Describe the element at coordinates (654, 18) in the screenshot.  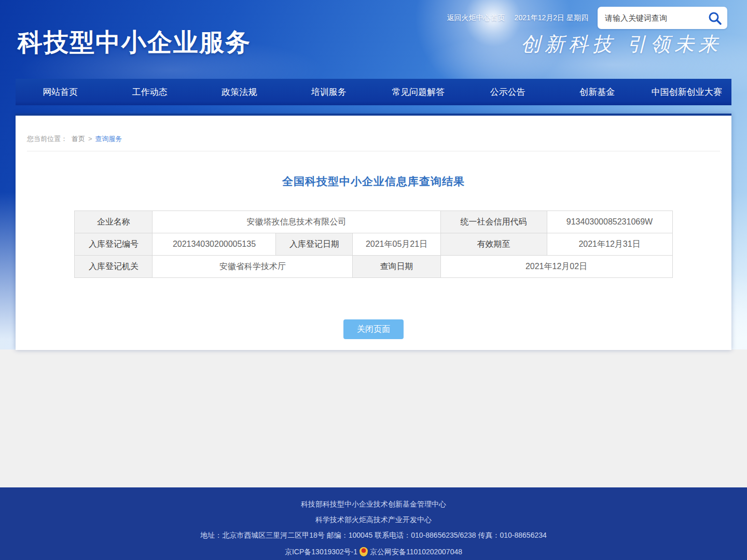
I see `search-input` at that location.